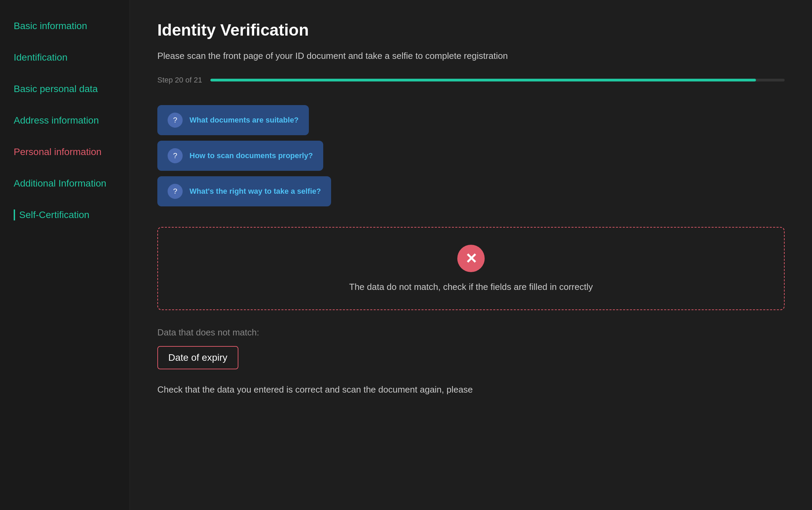 This screenshot has width=812, height=510. I want to click on mismatch-label: Data that does not match:, so click(471, 333).